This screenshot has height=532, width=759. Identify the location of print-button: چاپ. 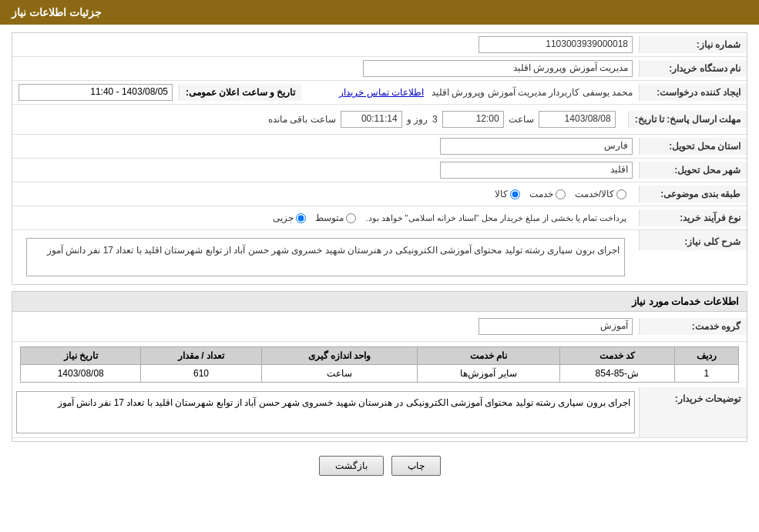
(416, 466).